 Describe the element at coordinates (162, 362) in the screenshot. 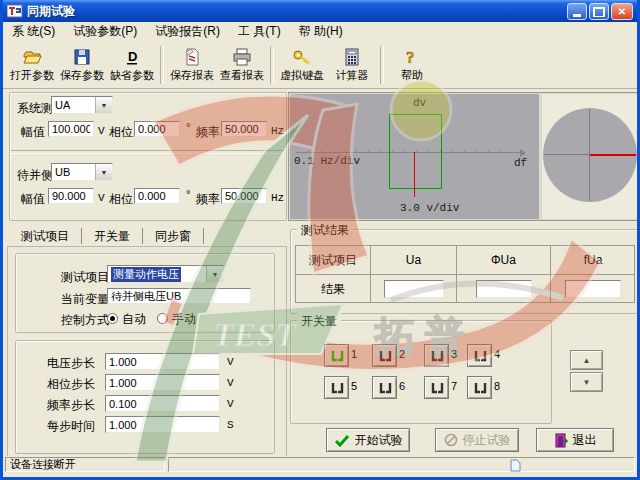

I see `voltage-step-input` at that location.